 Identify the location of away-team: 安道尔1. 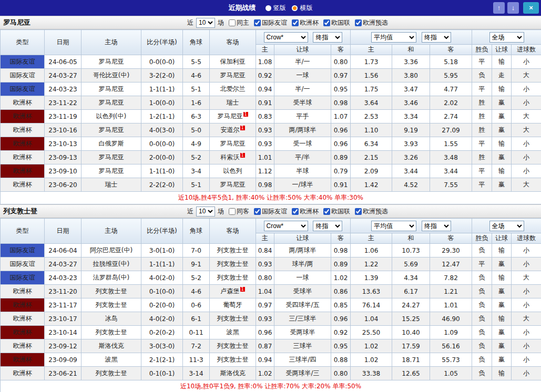
(233, 130).